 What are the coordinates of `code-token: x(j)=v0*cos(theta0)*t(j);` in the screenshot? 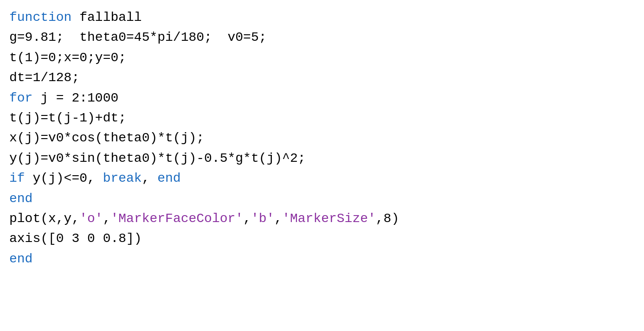 It's located at (107, 138).